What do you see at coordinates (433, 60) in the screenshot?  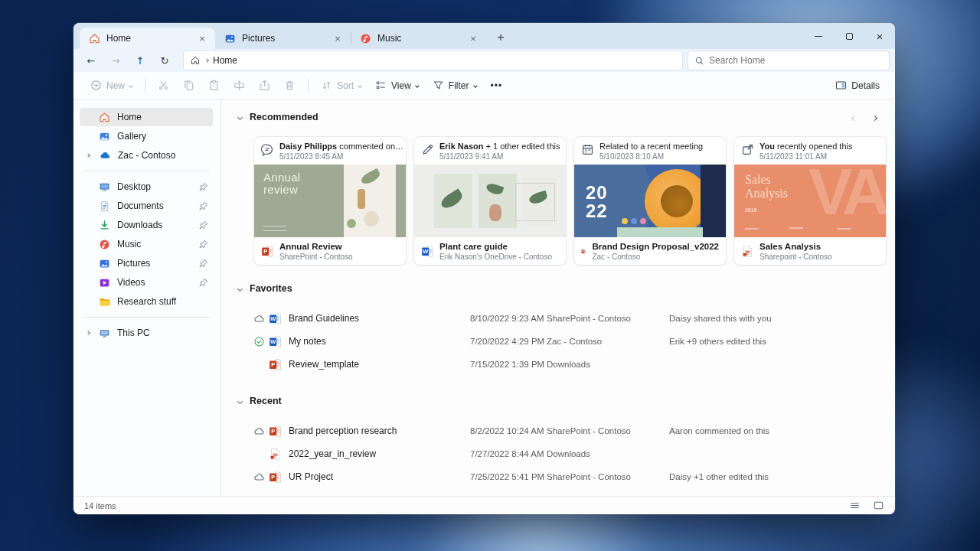 I see `breadcrumb: Home` at bounding box center [433, 60].